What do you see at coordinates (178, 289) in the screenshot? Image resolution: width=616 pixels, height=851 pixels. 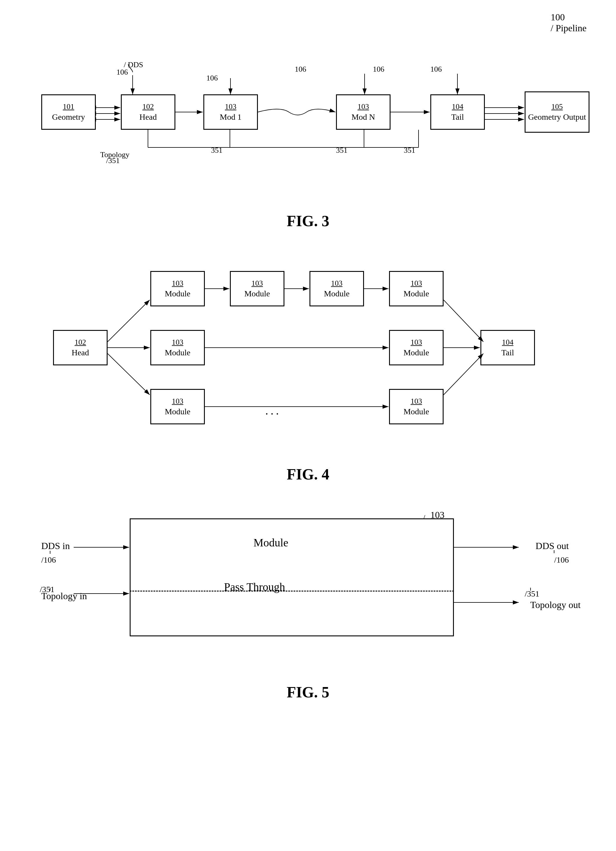 I see `fig4-mod-t1-box: 103 Module` at bounding box center [178, 289].